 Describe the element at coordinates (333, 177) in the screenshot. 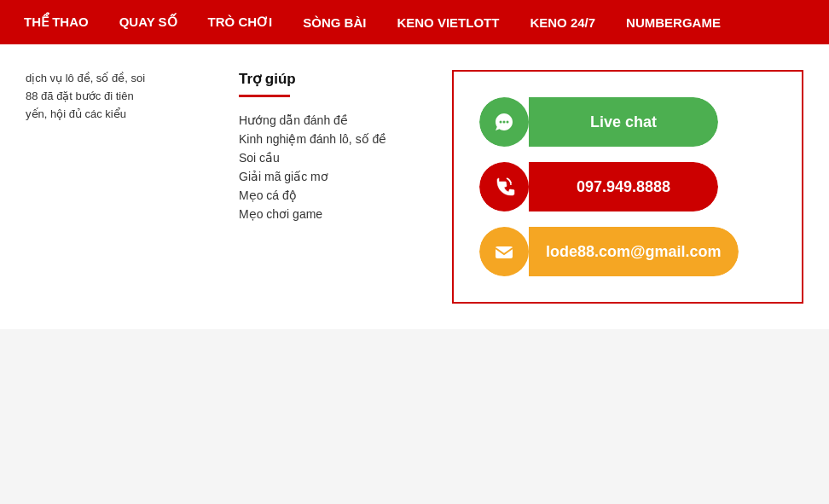

I see `menu-item-giai-ma: Giải mã giấc mơ` at that location.